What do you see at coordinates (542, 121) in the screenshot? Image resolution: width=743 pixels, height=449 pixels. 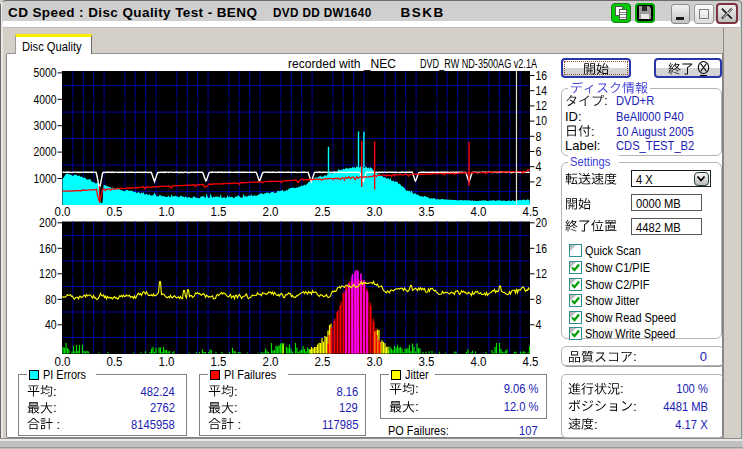 I see `svg-text: 10` at bounding box center [542, 121].